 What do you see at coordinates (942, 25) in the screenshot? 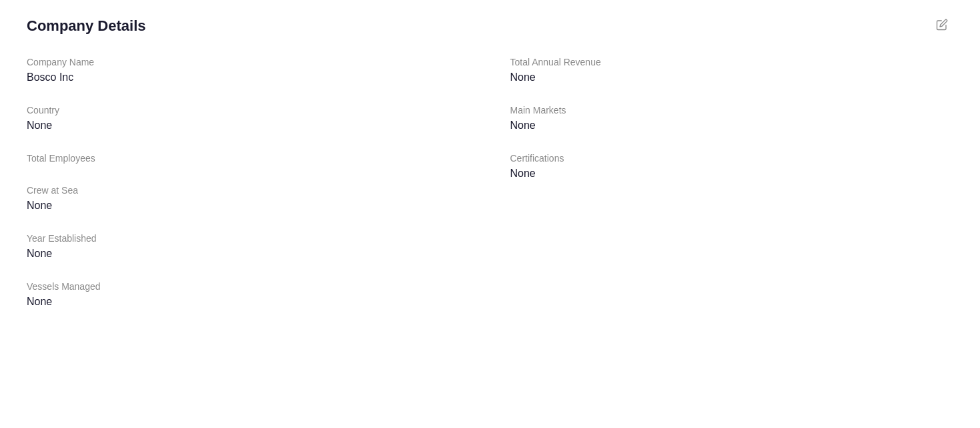
I see `edit-icon` at bounding box center [942, 25].